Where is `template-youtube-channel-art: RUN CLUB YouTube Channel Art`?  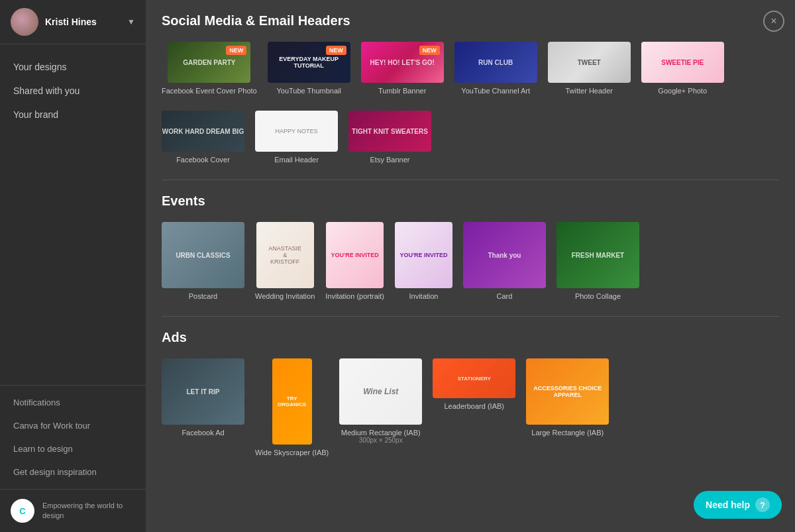
template-youtube-channel-art: RUN CLUB YouTube Channel Art is located at coordinates (496, 68).